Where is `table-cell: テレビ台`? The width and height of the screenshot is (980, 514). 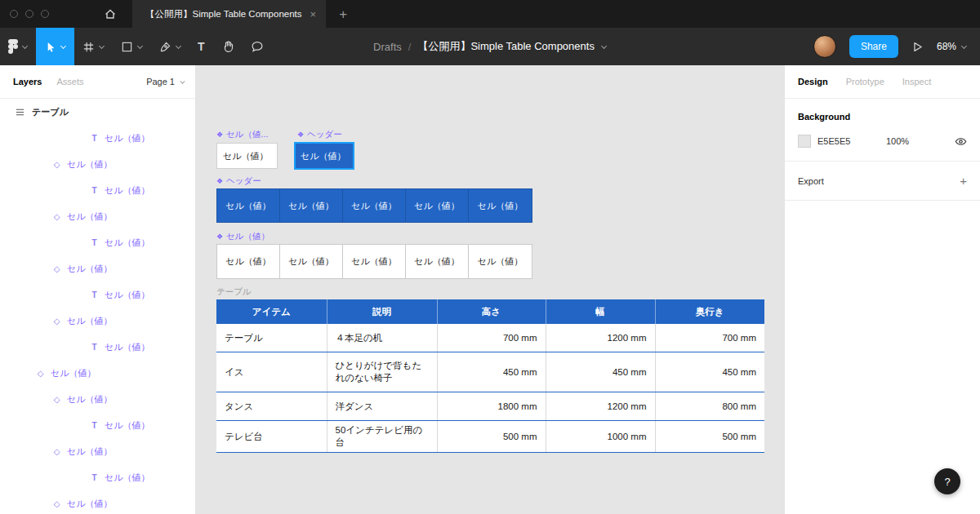 table-cell: テレビ台 is located at coordinates (271, 437).